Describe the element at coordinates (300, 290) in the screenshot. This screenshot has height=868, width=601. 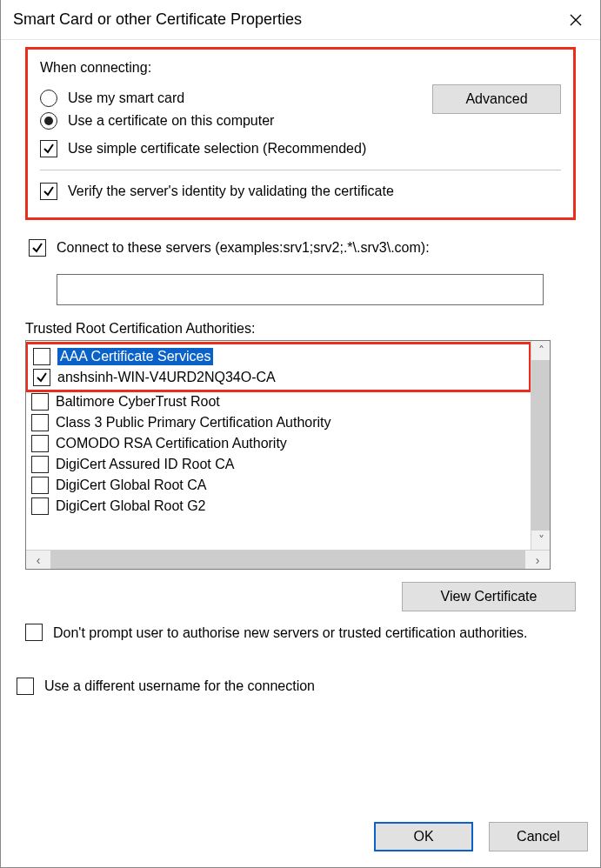
I see `servers-input` at that location.